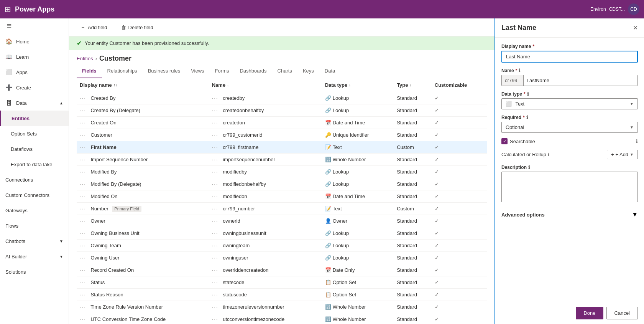 The width and height of the screenshot is (644, 324). What do you see at coordinates (34, 72) in the screenshot?
I see `sidebar-item-apps: ⬜ Apps` at bounding box center [34, 72].